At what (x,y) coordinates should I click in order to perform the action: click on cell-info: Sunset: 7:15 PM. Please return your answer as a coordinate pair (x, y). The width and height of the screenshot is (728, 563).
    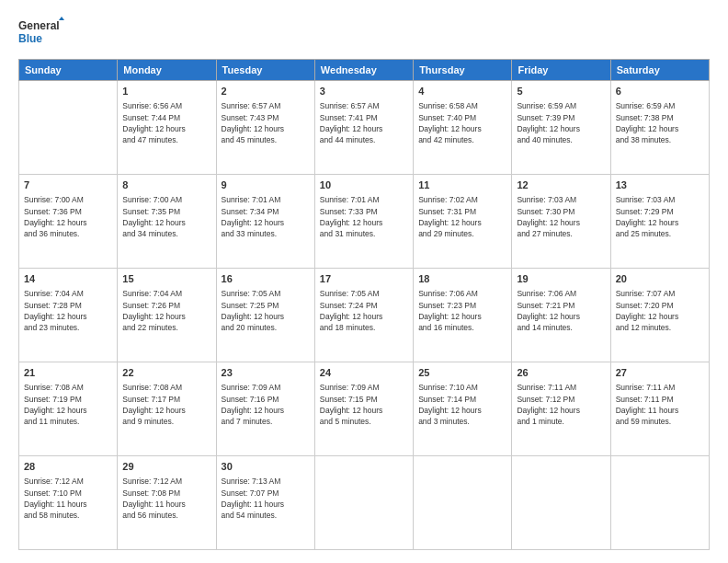
    Looking at the image, I should click on (364, 399).